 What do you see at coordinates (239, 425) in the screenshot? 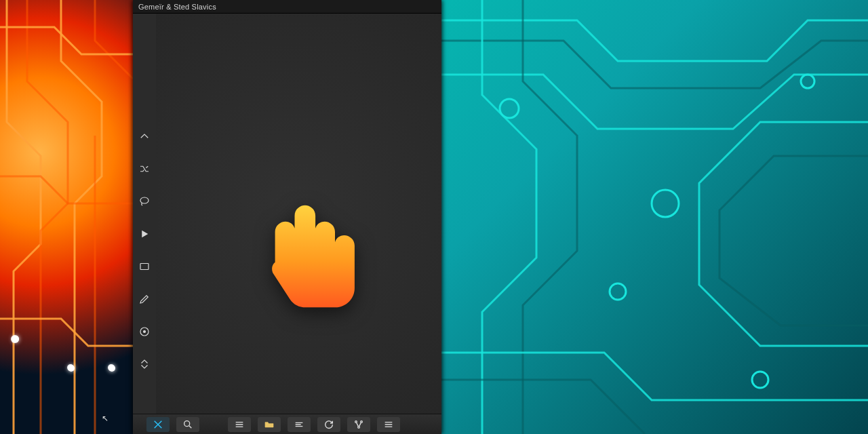
I see `task-app-lines` at bounding box center [239, 425].